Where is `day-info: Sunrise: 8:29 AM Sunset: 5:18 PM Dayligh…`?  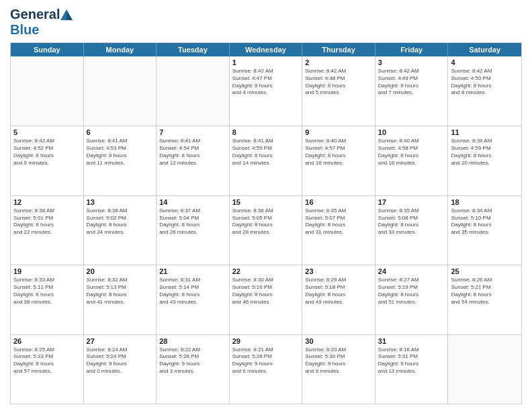
day-info: Sunrise: 8:29 AM Sunset: 5:18 PM Dayligh… is located at coordinates (339, 291).